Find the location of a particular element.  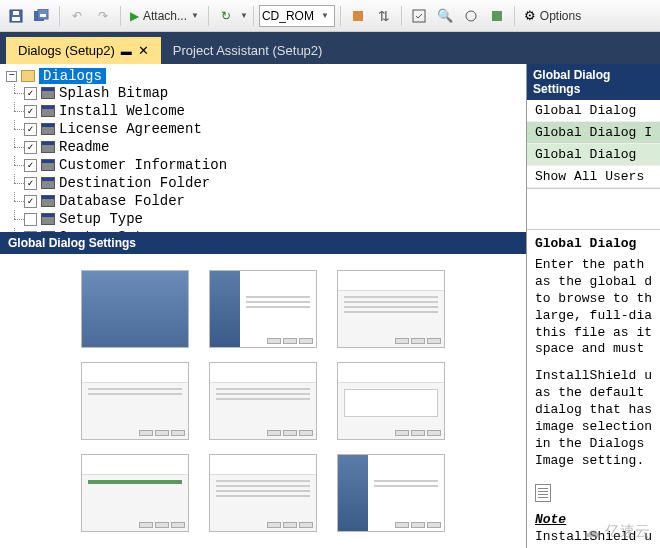

tree-item-label: Database Folder is located at coordinates (122, 201).